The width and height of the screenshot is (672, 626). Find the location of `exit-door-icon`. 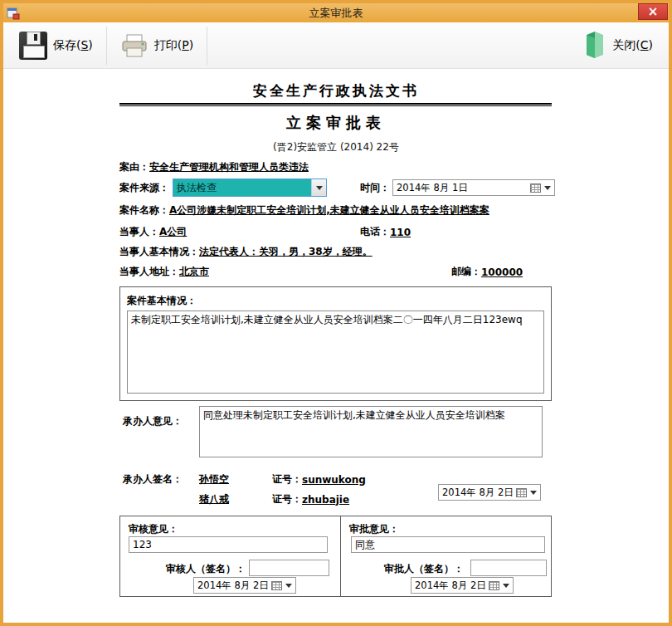

exit-door-icon is located at coordinates (594, 46).